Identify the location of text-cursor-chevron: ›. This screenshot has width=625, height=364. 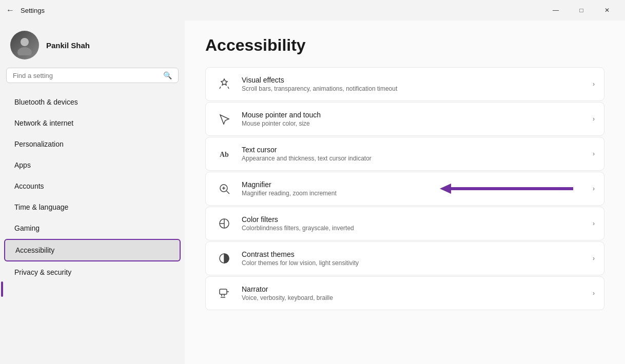
(594, 154).